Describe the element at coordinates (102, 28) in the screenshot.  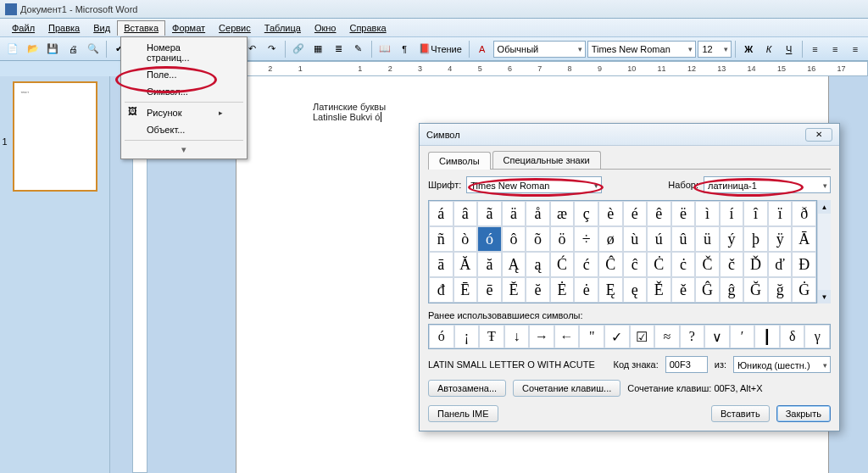
I see `menu-view: Вид` at that location.